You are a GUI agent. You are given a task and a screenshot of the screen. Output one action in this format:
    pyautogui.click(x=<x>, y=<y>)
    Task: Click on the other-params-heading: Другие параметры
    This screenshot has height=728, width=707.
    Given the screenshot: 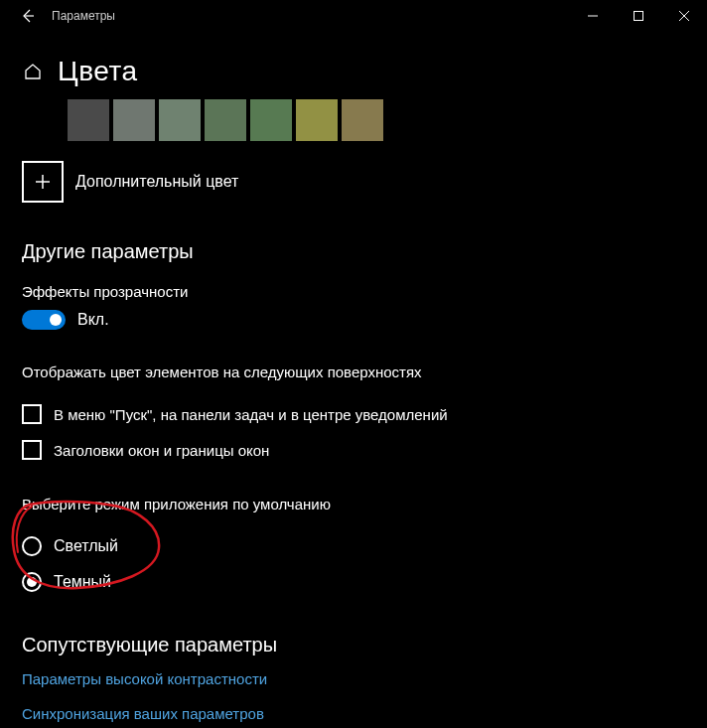 What is the action you would take?
    pyautogui.click(x=354, y=252)
    